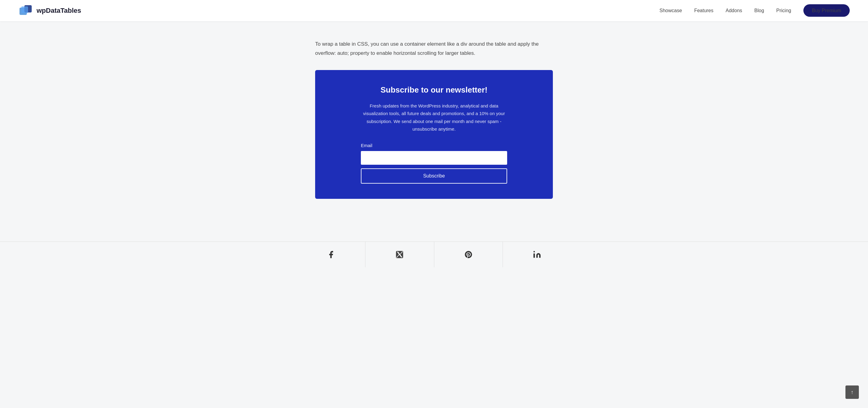 The height and width of the screenshot is (408, 868). I want to click on nav-link-blog: Blog, so click(760, 11).